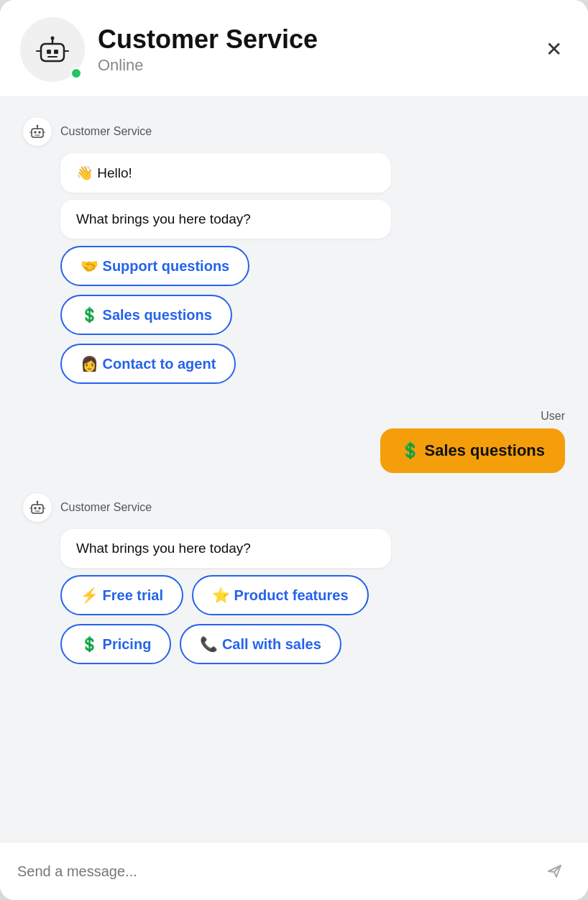  I want to click on sales-questions-button: 💲 Sales questions, so click(147, 315).